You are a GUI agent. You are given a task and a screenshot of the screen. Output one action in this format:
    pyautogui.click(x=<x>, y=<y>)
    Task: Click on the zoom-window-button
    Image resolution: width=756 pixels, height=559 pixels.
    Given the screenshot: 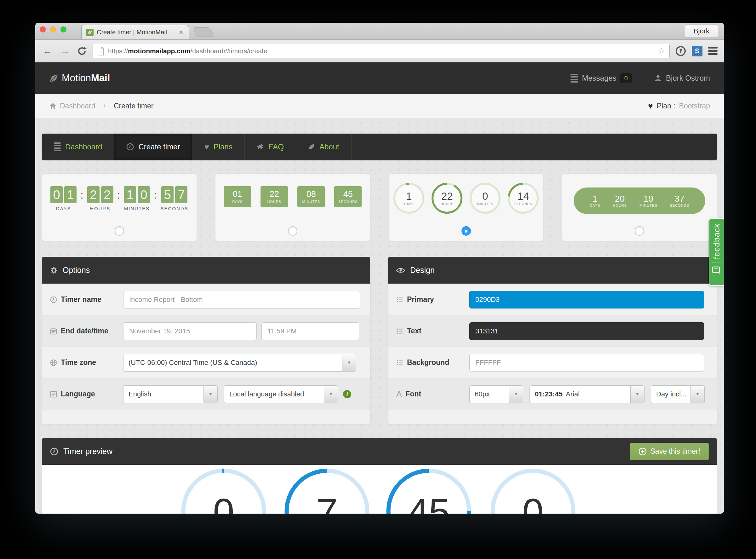 What is the action you would take?
    pyautogui.click(x=64, y=29)
    